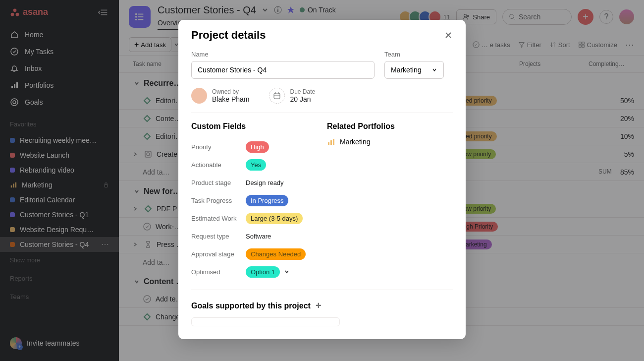 Image resolution: width=644 pixels, height=361 pixels. What do you see at coordinates (251, 306) in the screenshot?
I see `goals-heading: Goals supported by this project` at bounding box center [251, 306].